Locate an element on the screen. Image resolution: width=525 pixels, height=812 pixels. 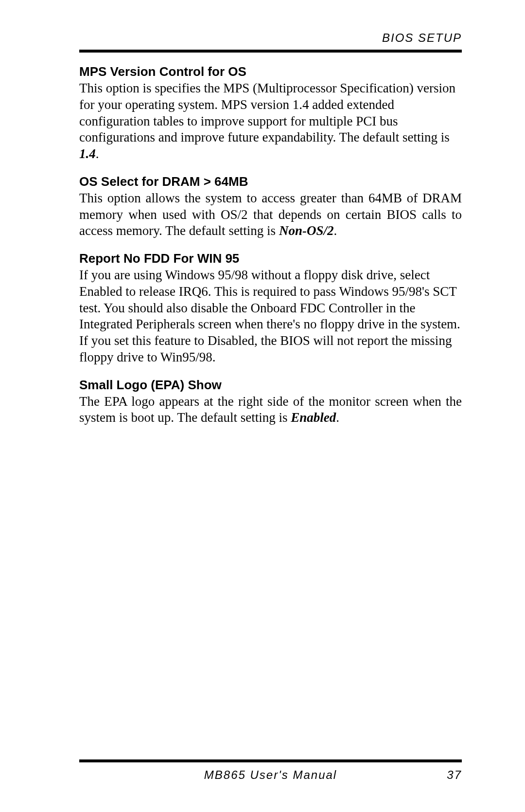
section-report-fdd: Report No FDD For WIN 95 If you are usin… is located at coordinates (270, 308).